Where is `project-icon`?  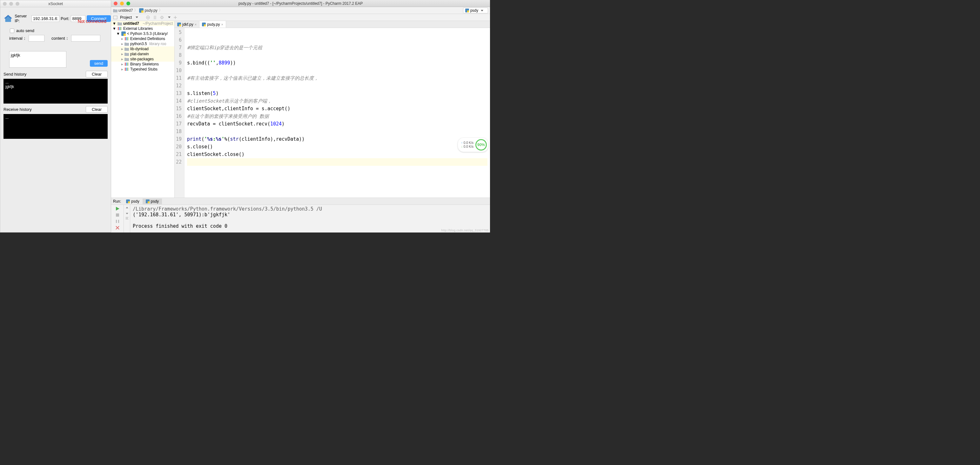
project-icon is located at coordinates (115, 18).